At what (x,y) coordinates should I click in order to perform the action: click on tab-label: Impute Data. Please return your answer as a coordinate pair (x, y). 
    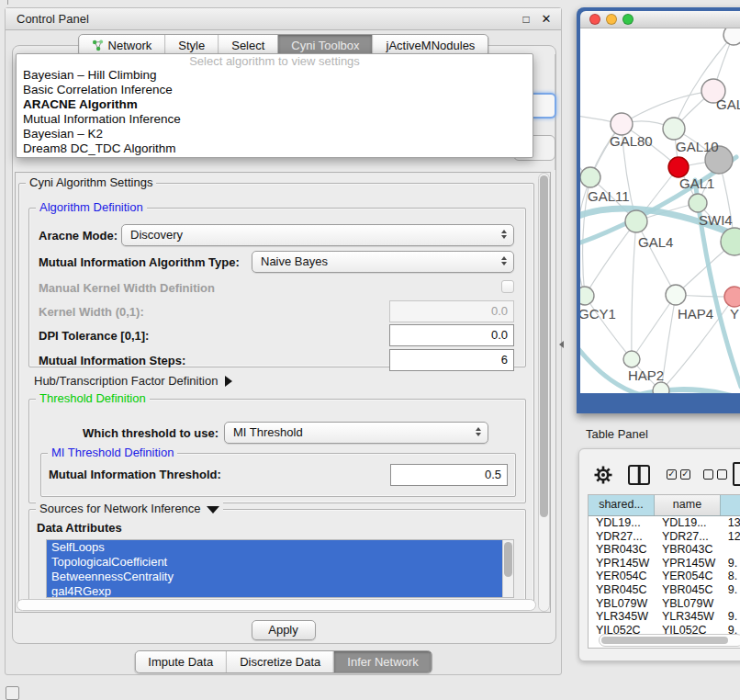
    Looking at the image, I should click on (180, 661).